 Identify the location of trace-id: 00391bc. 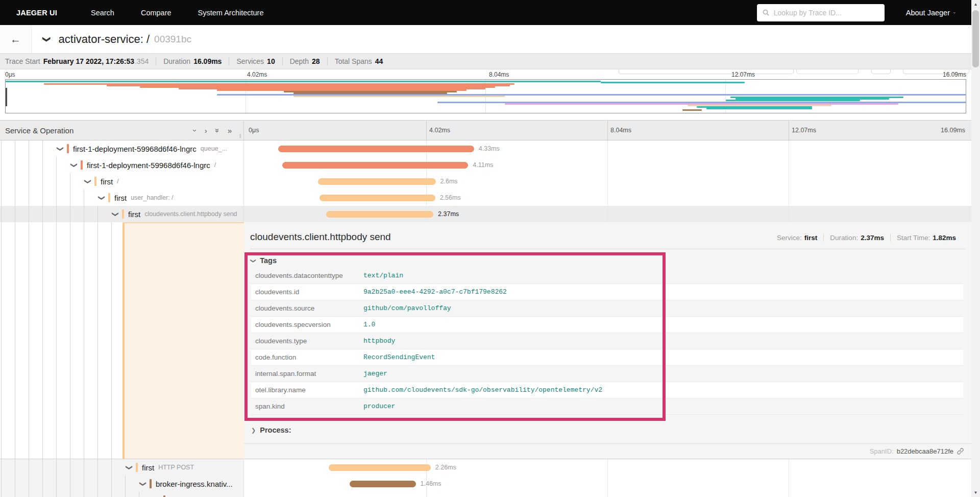
(173, 39).